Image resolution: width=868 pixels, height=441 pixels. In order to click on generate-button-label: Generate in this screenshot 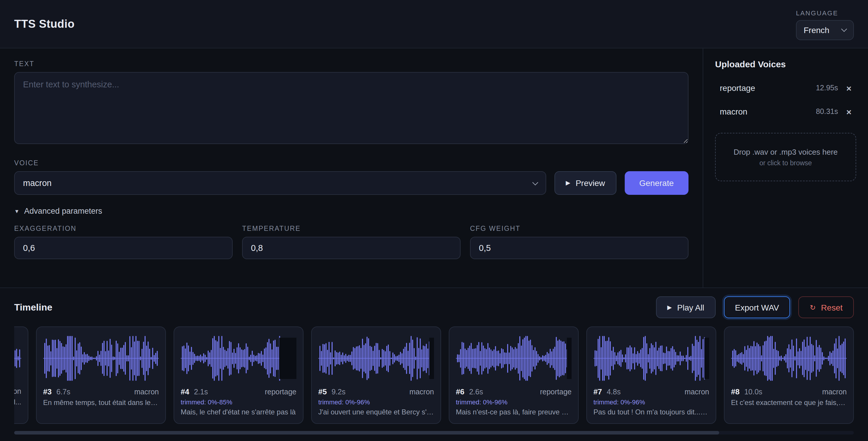, I will do `click(656, 183)`.